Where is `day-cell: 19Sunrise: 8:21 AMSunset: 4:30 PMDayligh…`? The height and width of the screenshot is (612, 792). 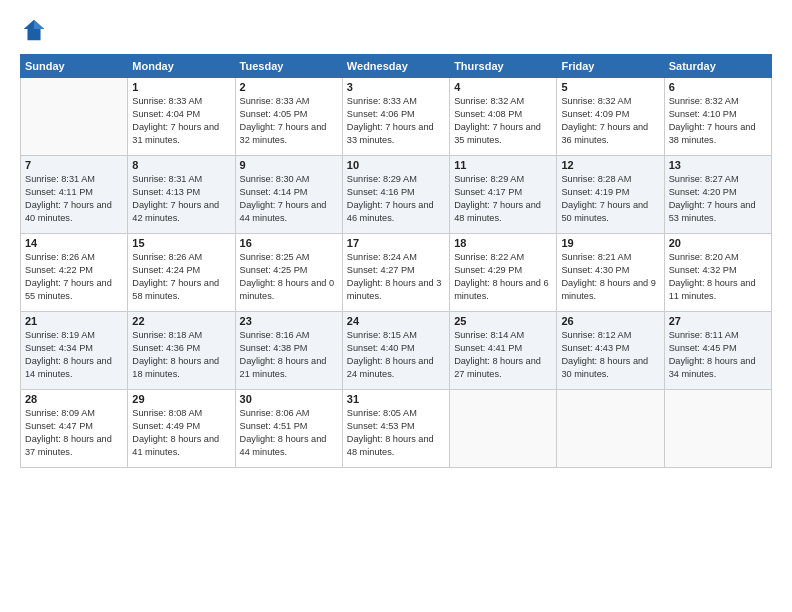
day-cell: 19Sunrise: 8:21 AMSunset: 4:30 PMDayligh… is located at coordinates (610, 273).